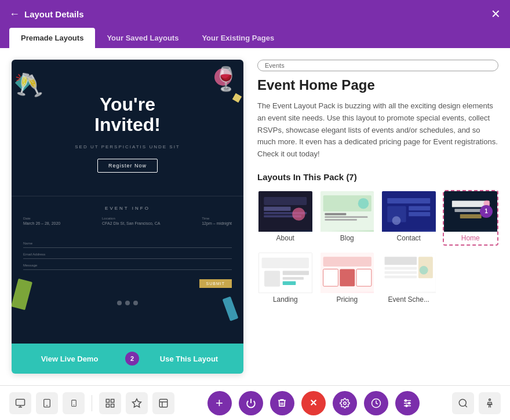 This screenshot has width=510, height=420. What do you see at coordinates (471, 238) in the screenshot?
I see `thumb-label-home: Home` at bounding box center [471, 238].